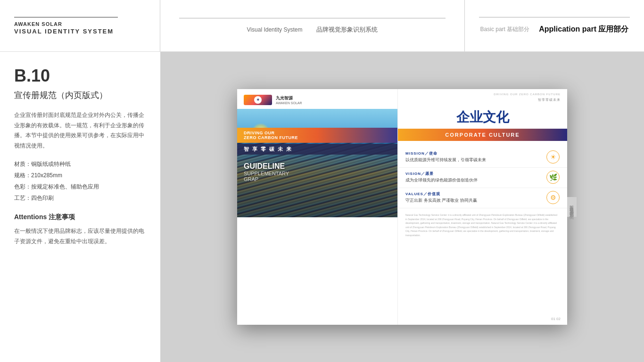 The image size is (644, 362). Describe the element at coordinates (317, 172) in the screenshot. I see `guideline-text: GUIDELINE SUPPLEMENTARY GRAP` at that location.